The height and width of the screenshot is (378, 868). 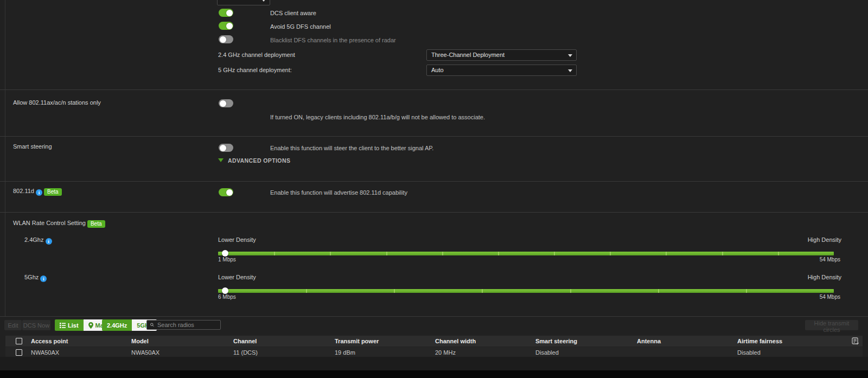 What do you see at coordinates (31, 277) in the screenshot?
I see `band-5-label: 5Ghz` at bounding box center [31, 277].